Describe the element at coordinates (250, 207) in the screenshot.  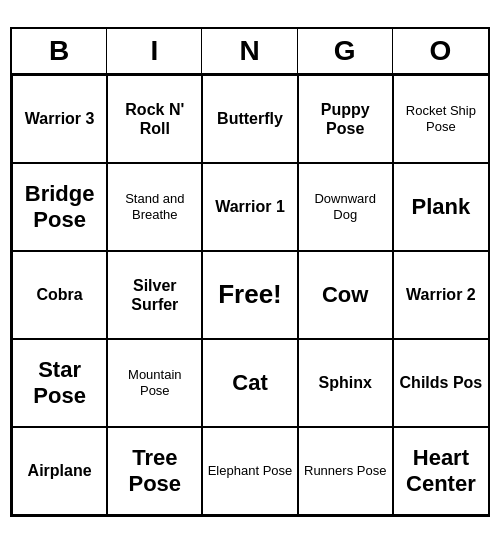
I see `bingo-cell: Warrior 1` at that location.